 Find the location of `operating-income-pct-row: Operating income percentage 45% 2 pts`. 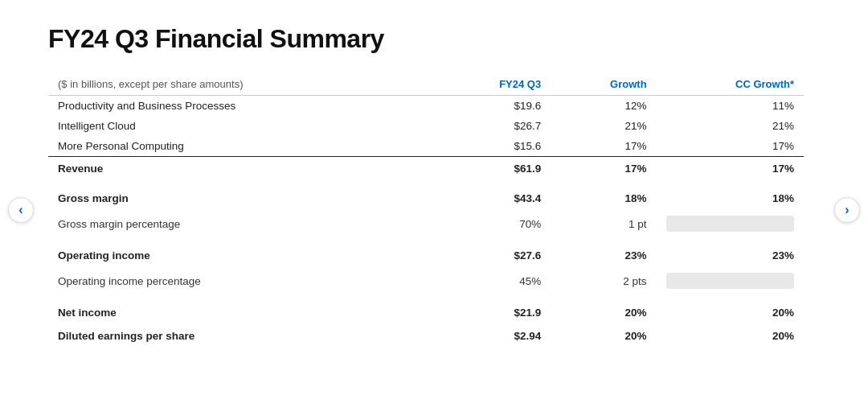

operating-income-pct-row: Operating income percentage 45% 2 pts is located at coordinates (426, 281).